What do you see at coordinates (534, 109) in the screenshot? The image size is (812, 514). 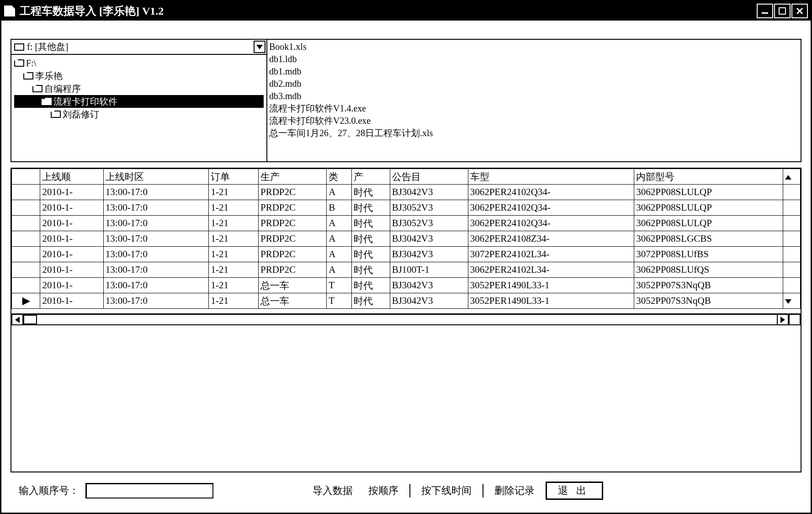 I see `file-item: 流程卡打印软件V1.4.exe` at bounding box center [534, 109].